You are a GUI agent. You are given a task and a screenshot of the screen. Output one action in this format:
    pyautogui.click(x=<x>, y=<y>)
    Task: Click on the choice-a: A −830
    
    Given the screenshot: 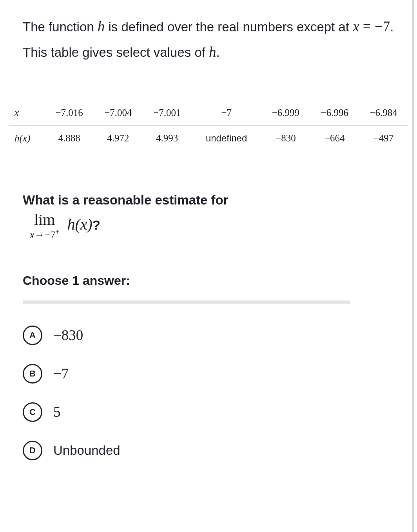 What is the action you would take?
    pyautogui.click(x=208, y=335)
    